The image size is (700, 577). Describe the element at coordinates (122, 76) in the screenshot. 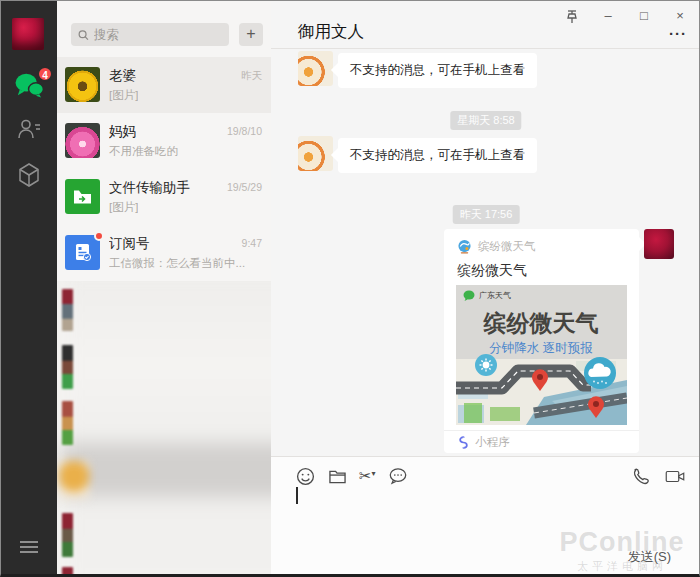

I see `chat-name: 老婆` at that location.